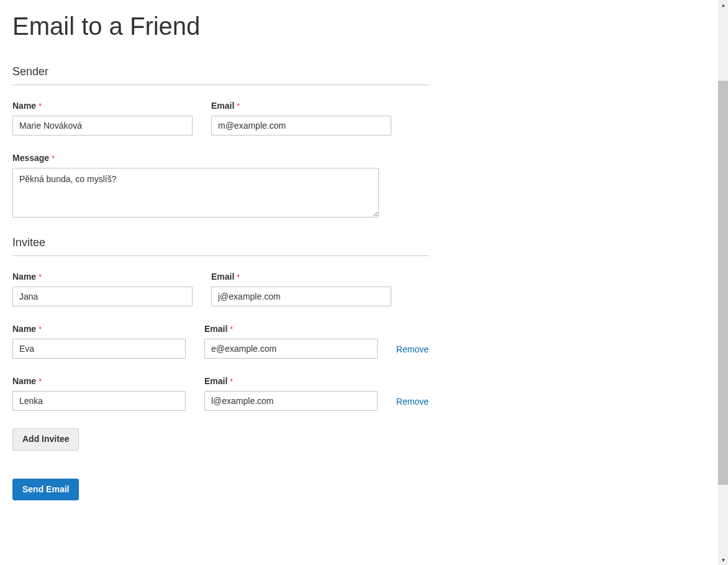  What do you see at coordinates (102, 126) in the screenshot?
I see `sender-name-input` at bounding box center [102, 126].